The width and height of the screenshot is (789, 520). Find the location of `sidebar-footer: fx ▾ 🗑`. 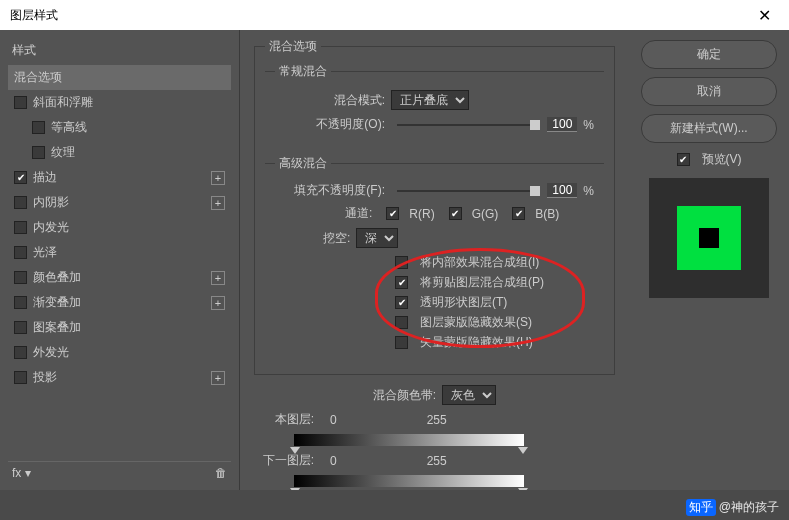

sidebar-footer: fx ▾ 🗑 is located at coordinates (120, 472).